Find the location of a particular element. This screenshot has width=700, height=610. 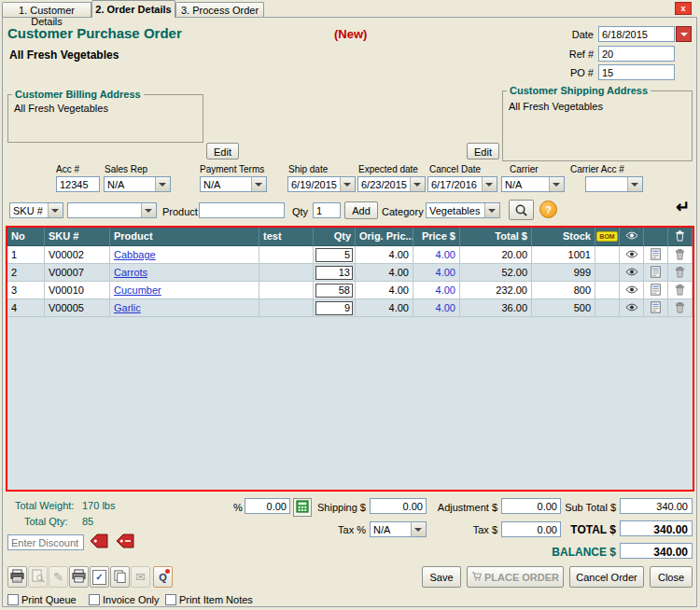

date-input is located at coordinates (637, 34).